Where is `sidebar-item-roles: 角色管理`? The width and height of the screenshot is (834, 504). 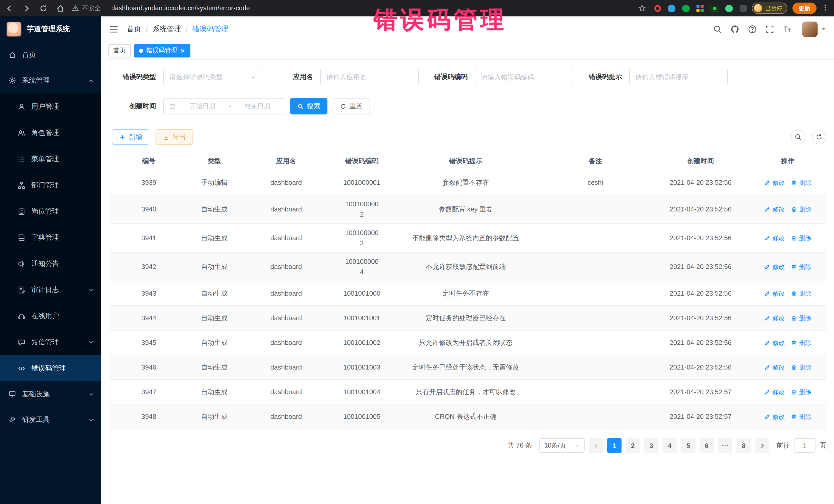
sidebar-item-roles: 角色管理 is located at coordinates (51, 133).